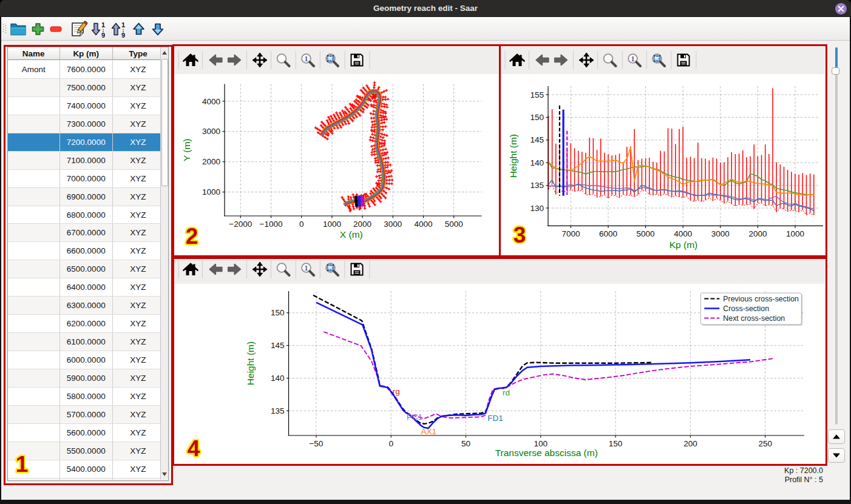  What do you see at coordinates (765, 444) in the screenshot?
I see `svg-text: 250` at bounding box center [765, 444].